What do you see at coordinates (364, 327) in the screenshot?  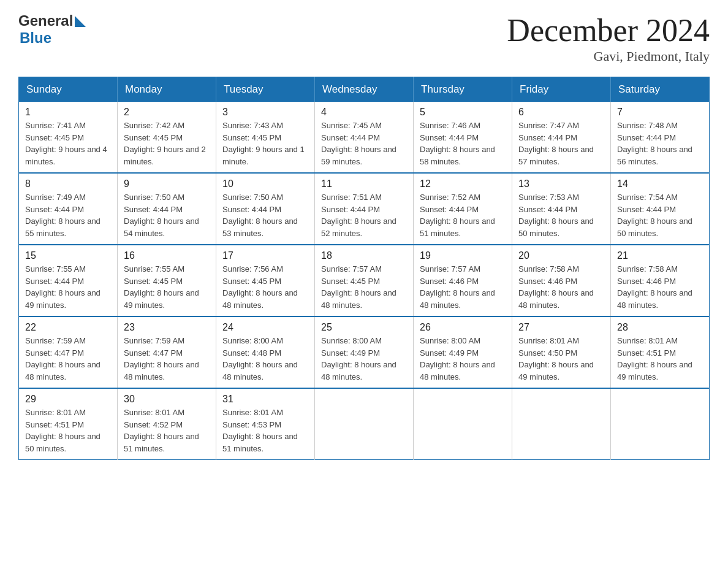 I see `day-number: 25` at bounding box center [364, 327].